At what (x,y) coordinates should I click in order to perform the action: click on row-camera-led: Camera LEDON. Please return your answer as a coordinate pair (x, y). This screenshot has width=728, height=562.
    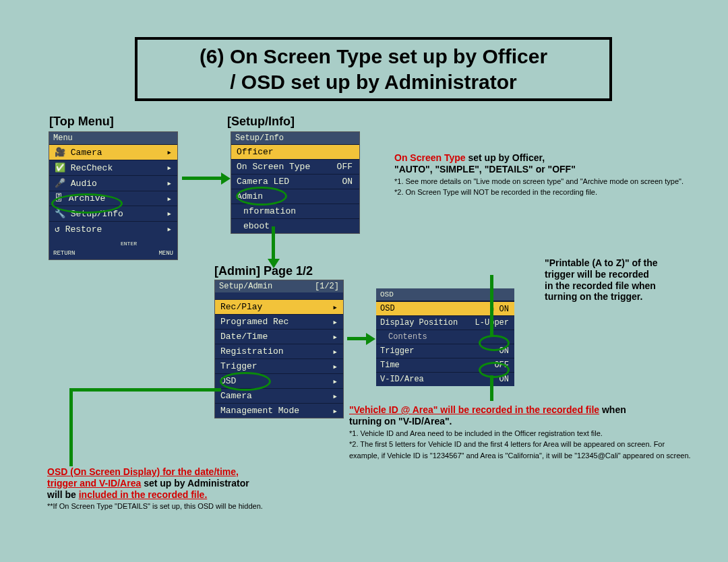
    Looking at the image, I should click on (295, 181).